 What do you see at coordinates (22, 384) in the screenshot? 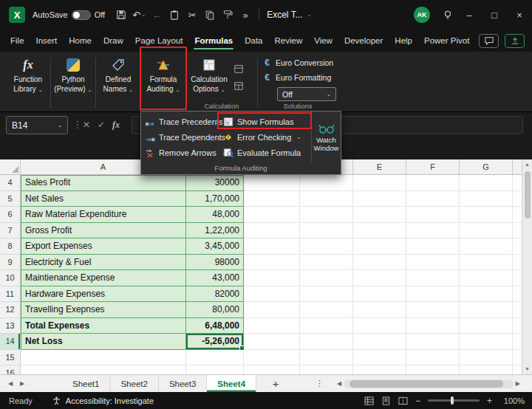
I see `sheet-nav-right-icon: ▶` at bounding box center [22, 384].